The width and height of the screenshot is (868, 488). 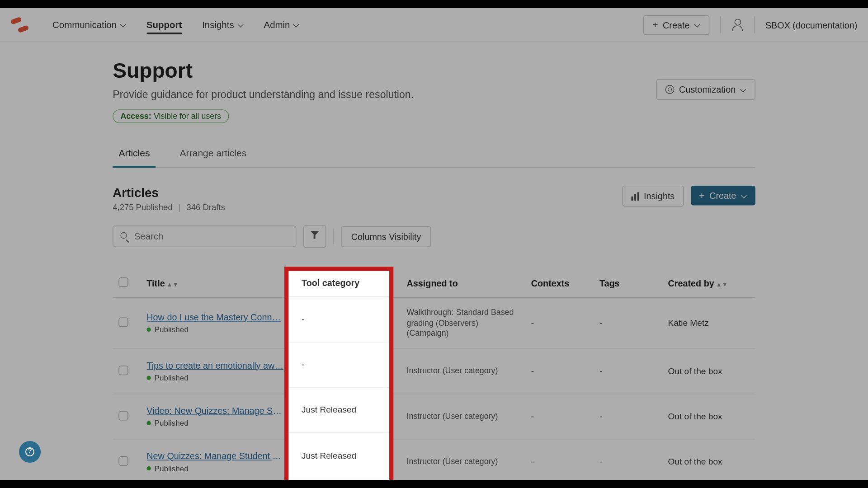 I want to click on app-logo-icon, so click(x=20, y=25).